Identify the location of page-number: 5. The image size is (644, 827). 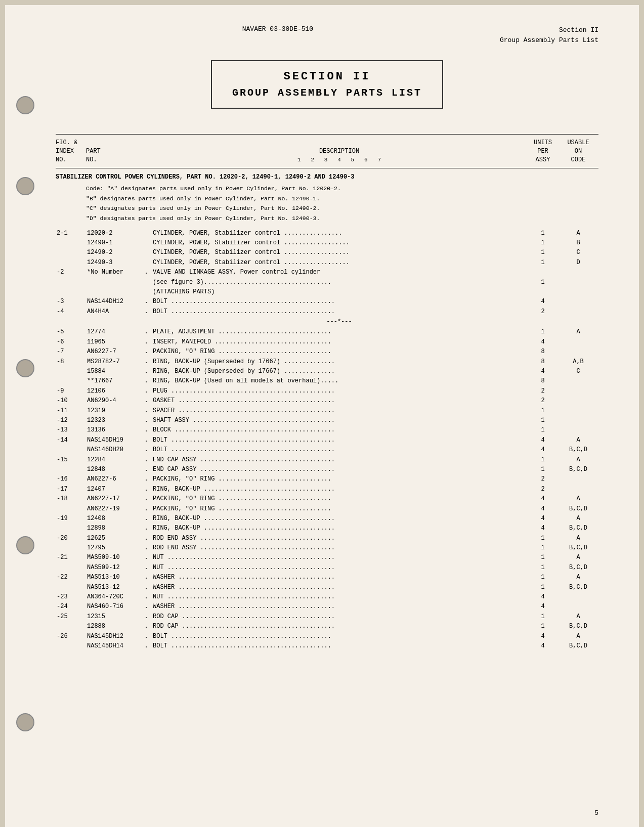
(596, 813).